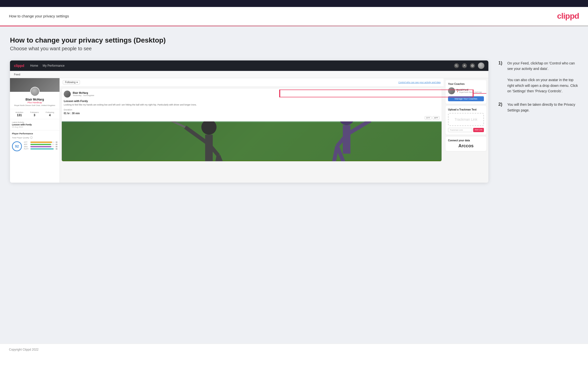 This screenshot has height=367, width=588. What do you see at coordinates (568, 16) in the screenshot?
I see `logo: clippd` at bounding box center [568, 16].